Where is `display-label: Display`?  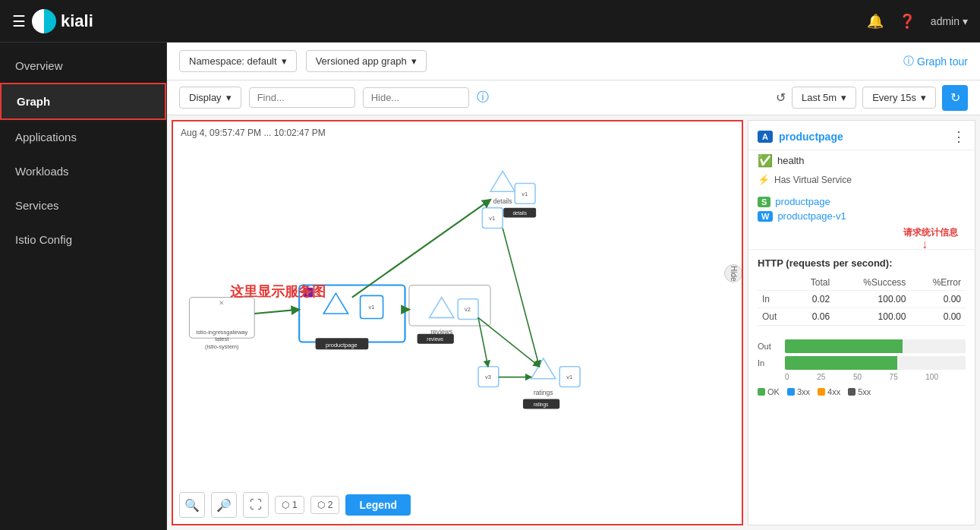
display-label: Display is located at coordinates (205, 97).